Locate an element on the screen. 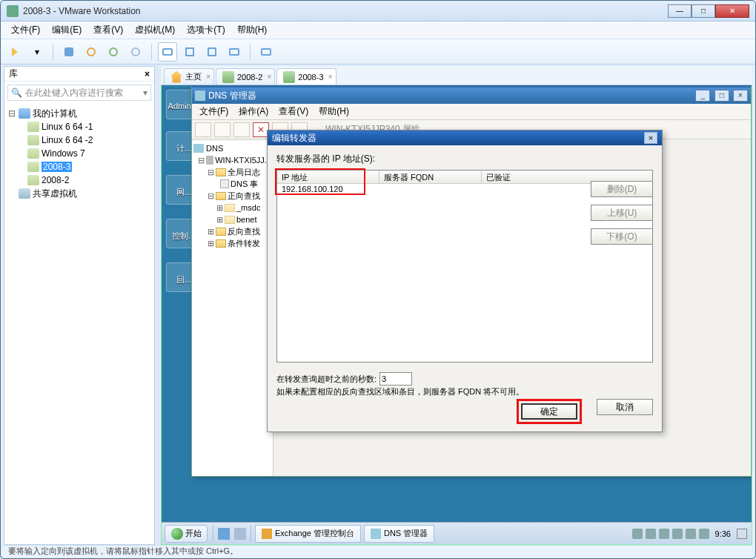  vmware-icon is located at coordinates (13, 11).